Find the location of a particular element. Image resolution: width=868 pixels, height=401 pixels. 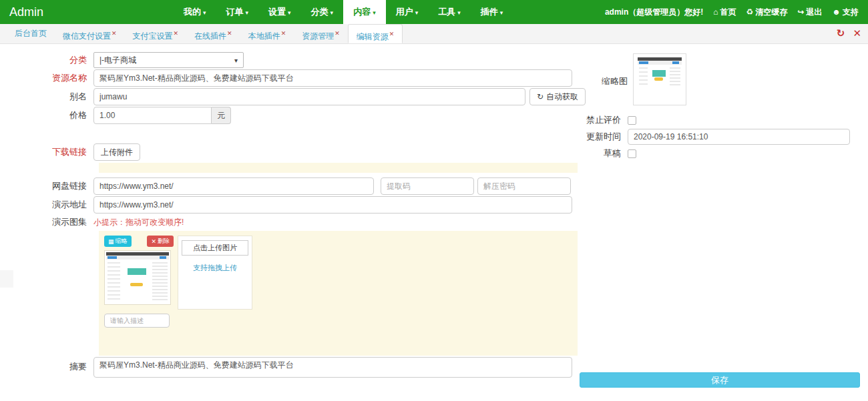

main-menu: 我的▾ 订单▾ 设置▾ 分类▾ 内容▾ 用户▾ 工具▾ 插件▾ is located at coordinates (343, 12).